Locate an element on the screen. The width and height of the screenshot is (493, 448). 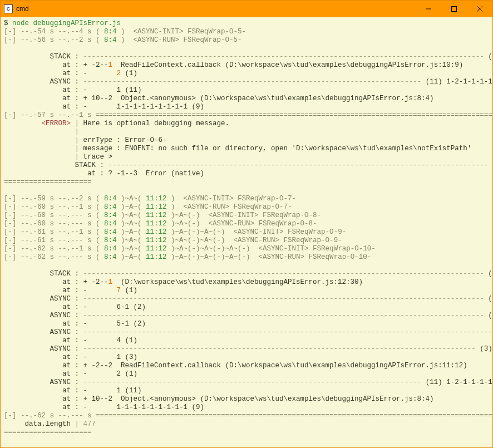
error-line: | errType : Error-O-6- is located at coordinates (247, 140).